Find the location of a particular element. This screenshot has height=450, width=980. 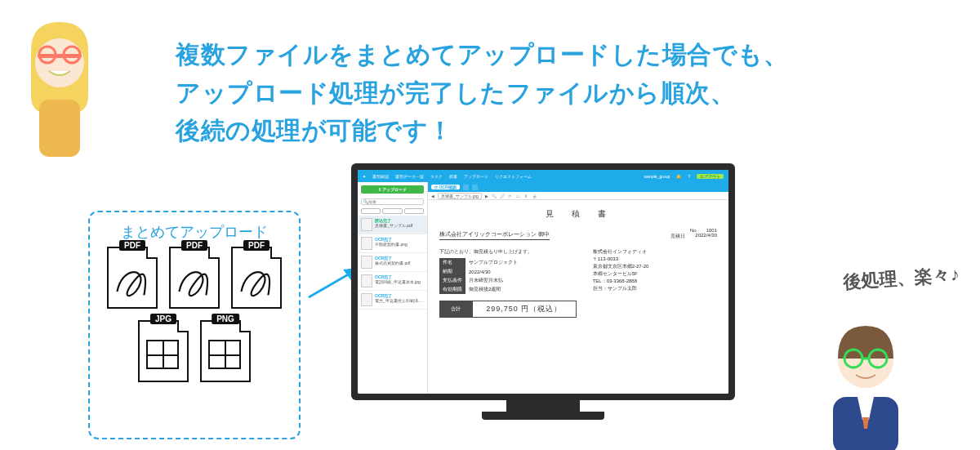

total-value: 299,750 円（税込） is located at coordinates (524, 309).